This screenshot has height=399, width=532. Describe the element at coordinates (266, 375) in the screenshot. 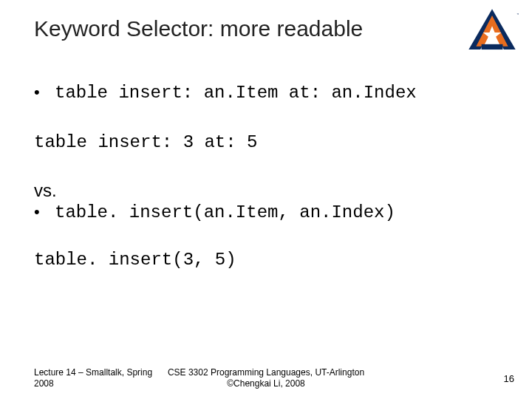

I see `footer: Lecture 14 – Smalltalk, Spring 2008 CSE …` at that location.